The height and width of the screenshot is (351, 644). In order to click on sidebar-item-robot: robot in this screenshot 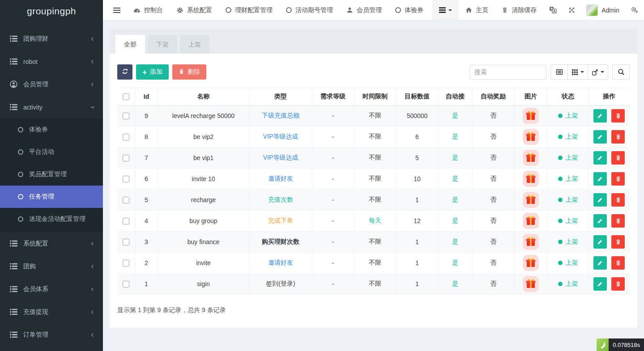, I will do `click(51, 62)`.